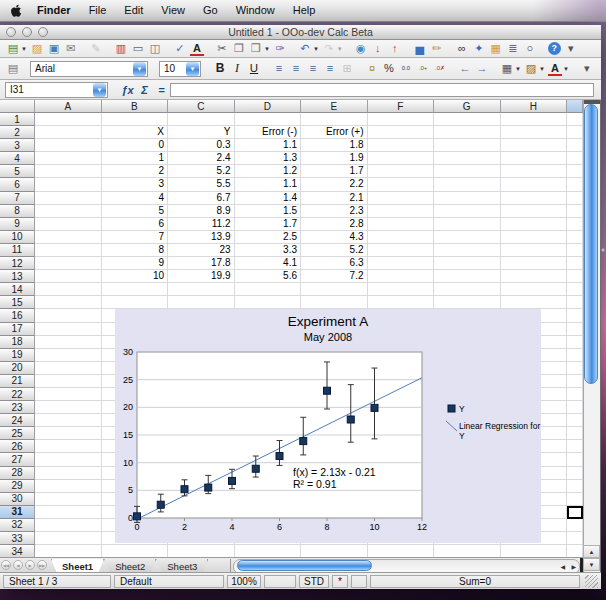 The image size is (606, 600). I want to click on row-header-6: 6, so click(18, 184).